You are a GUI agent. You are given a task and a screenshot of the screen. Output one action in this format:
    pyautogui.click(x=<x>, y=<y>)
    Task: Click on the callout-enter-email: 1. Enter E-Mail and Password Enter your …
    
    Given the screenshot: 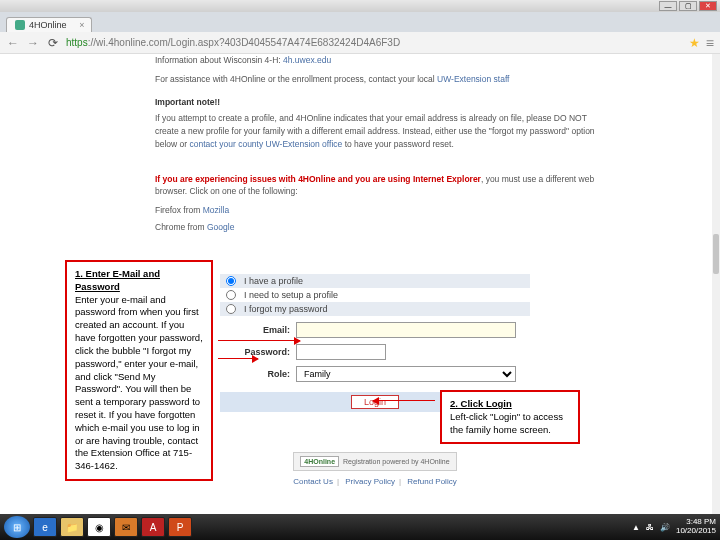 What is the action you would take?
    pyautogui.click(x=139, y=370)
    